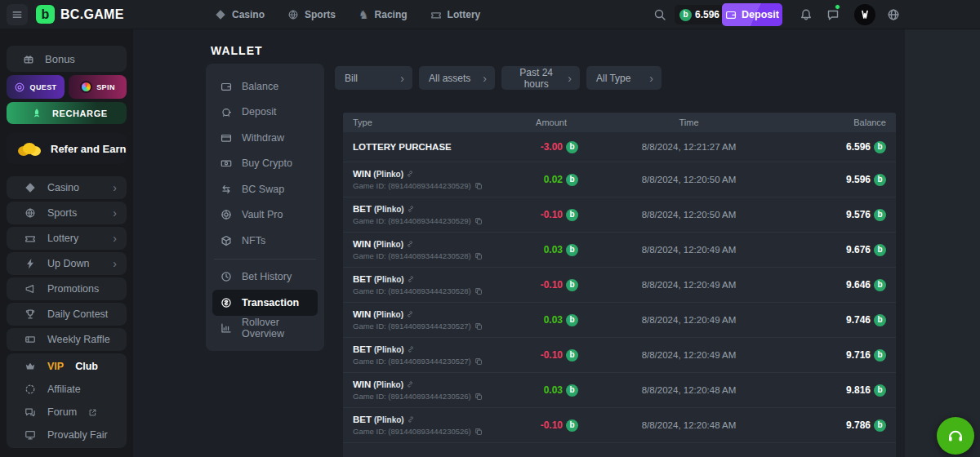 Image resolution: width=980 pixels, height=457 pixels. I want to click on wallet-nav-deposit: Deposit, so click(265, 113).